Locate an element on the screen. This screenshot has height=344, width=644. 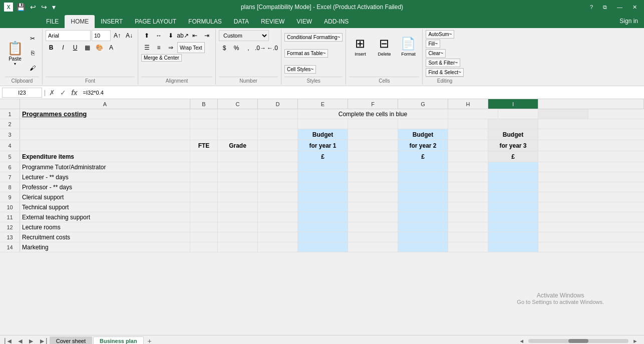
align-top-btn: ⬆ is located at coordinates (147, 36).